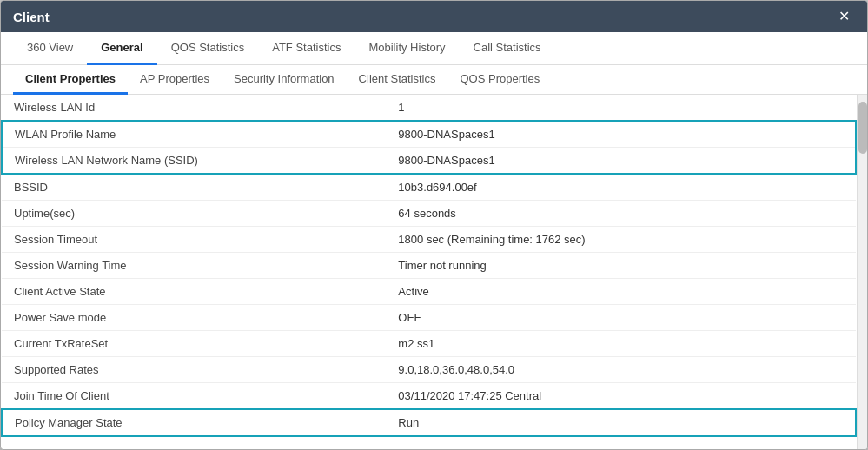 The width and height of the screenshot is (868, 450). Describe the element at coordinates (429, 292) in the screenshot. I see `table-row: Client Active State Active` at that location.